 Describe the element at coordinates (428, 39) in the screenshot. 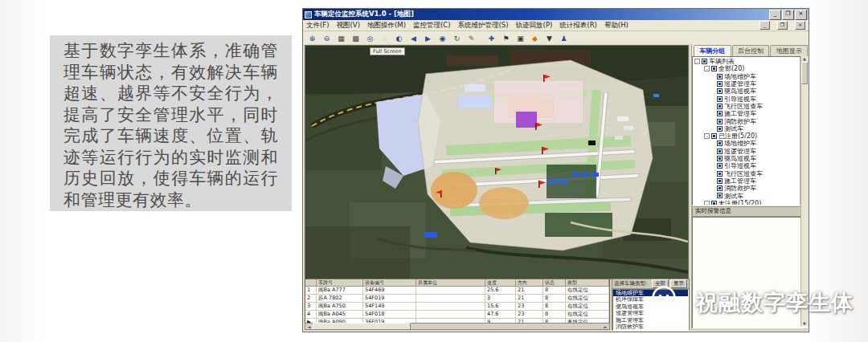

I see `pan-right-icon: ▶` at that location.